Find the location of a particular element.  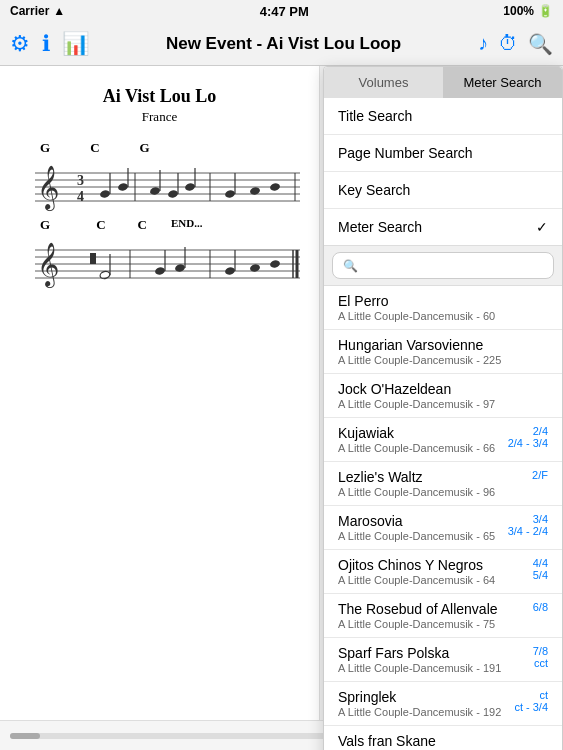

result-title: Springlek is located at coordinates (423, 697).